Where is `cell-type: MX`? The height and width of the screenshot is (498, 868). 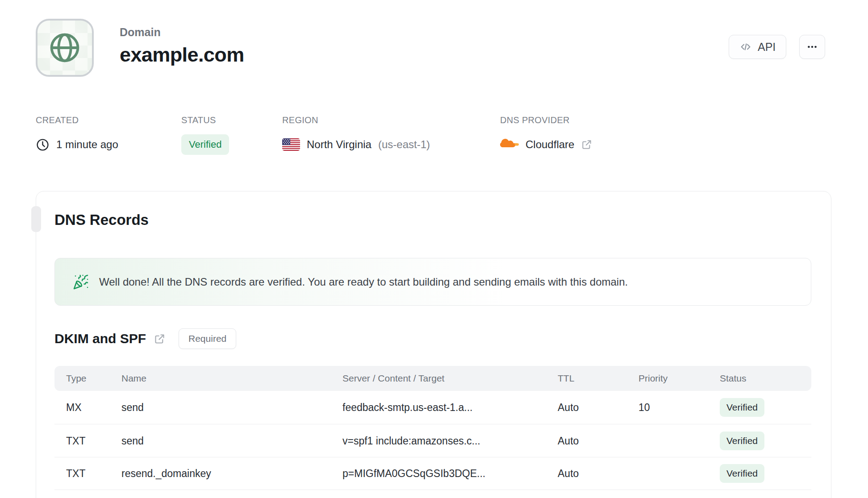
cell-type: MX is located at coordinates (74, 408).